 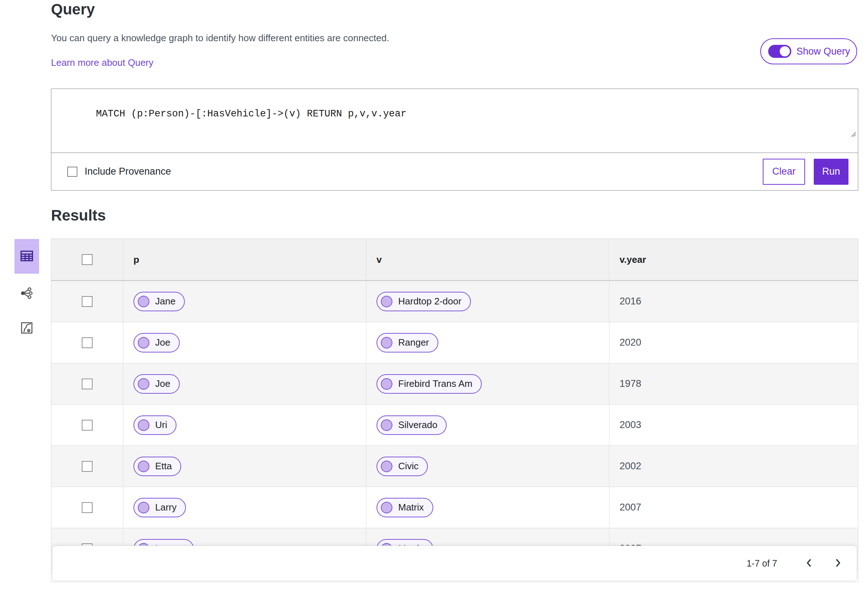 I want to click on clear-button: Clear, so click(x=784, y=172).